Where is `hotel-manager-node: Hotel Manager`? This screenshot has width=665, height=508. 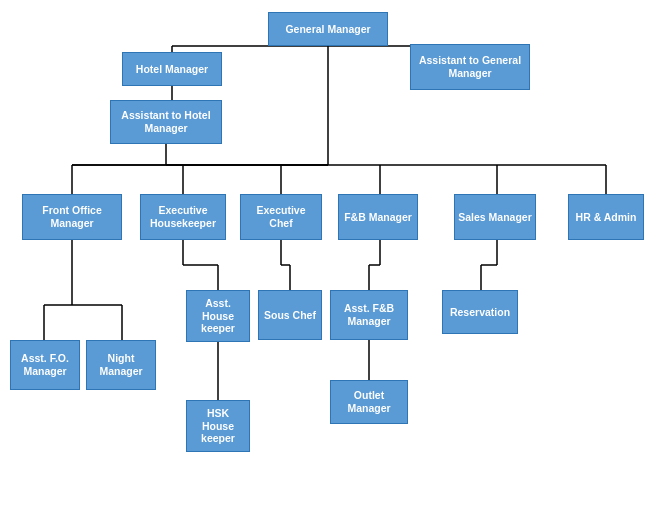 hotel-manager-node: Hotel Manager is located at coordinates (172, 69).